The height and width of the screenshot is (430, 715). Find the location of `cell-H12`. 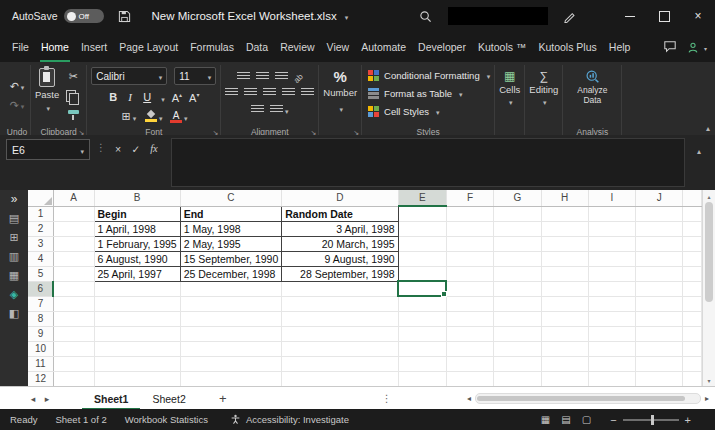

cell-H12 is located at coordinates (564, 378).